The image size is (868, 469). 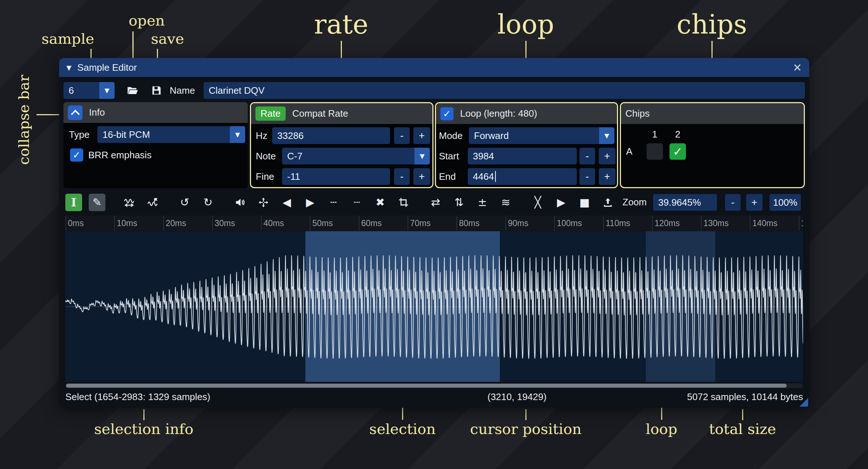 What do you see at coordinates (69, 90) in the screenshot?
I see `sample-select-value: 6` at bounding box center [69, 90].